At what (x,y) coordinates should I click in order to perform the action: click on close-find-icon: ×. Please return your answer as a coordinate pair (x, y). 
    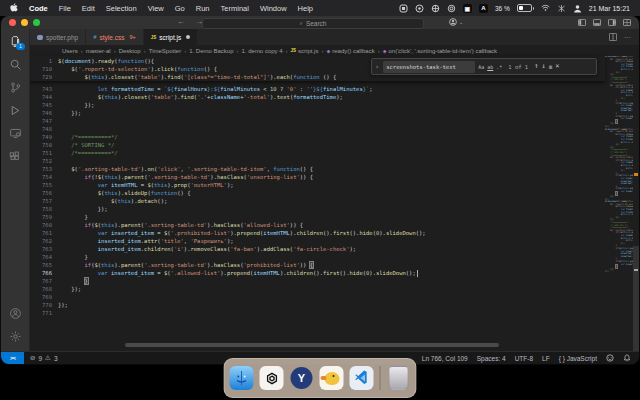
    Looking at the image, I should click on (557, 66).